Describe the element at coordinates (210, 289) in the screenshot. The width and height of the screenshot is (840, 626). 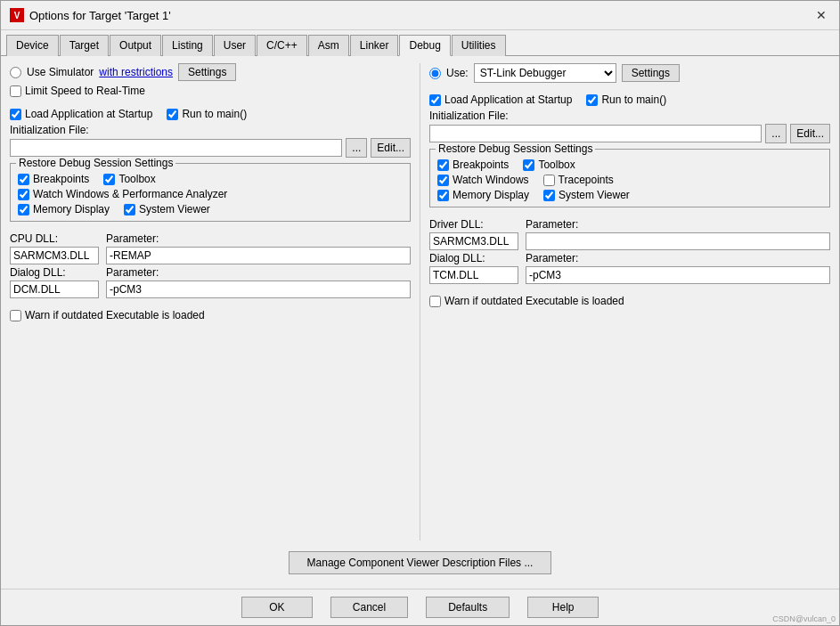
I see `left-dialog-input-row` at that location.